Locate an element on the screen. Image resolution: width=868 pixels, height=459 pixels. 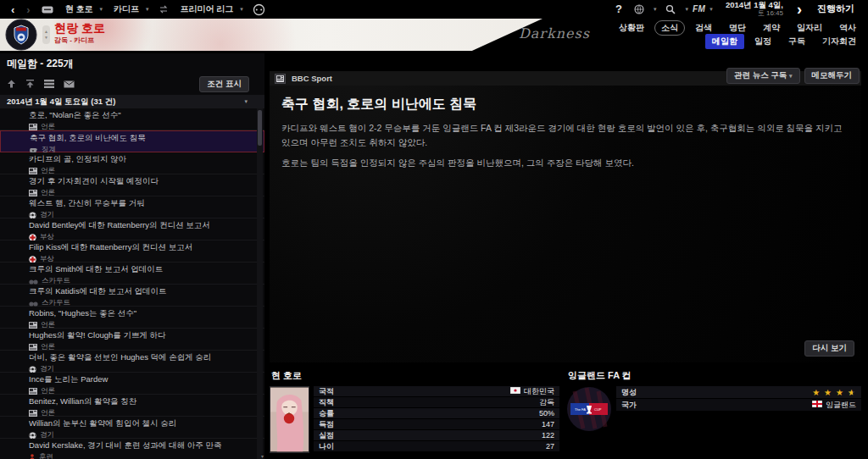
top-nav-bar: ‹ › 현 호로 ▾ 카디프 ▾ 프리미어 리그 ▾ ? ▾ ▾ FM ▾ 20… is located at coordinates (434, 9).